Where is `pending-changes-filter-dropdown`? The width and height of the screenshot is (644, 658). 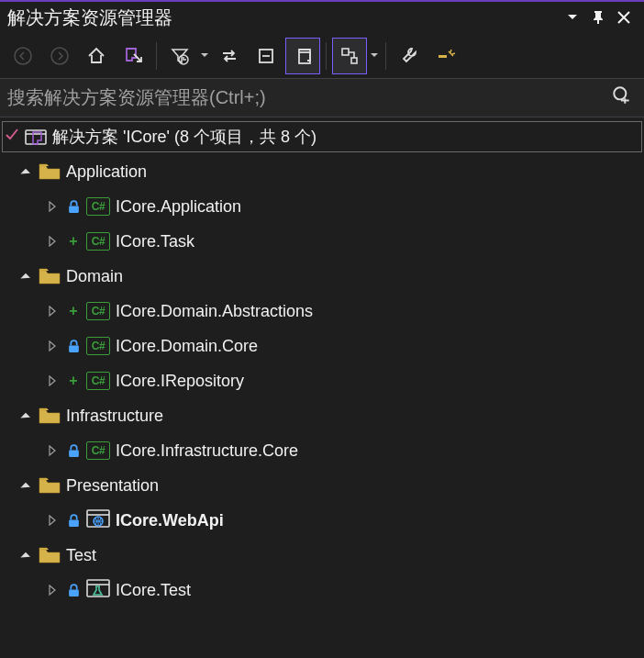
pending-changes-filter-dropdown is located at coordinates (205, 55).